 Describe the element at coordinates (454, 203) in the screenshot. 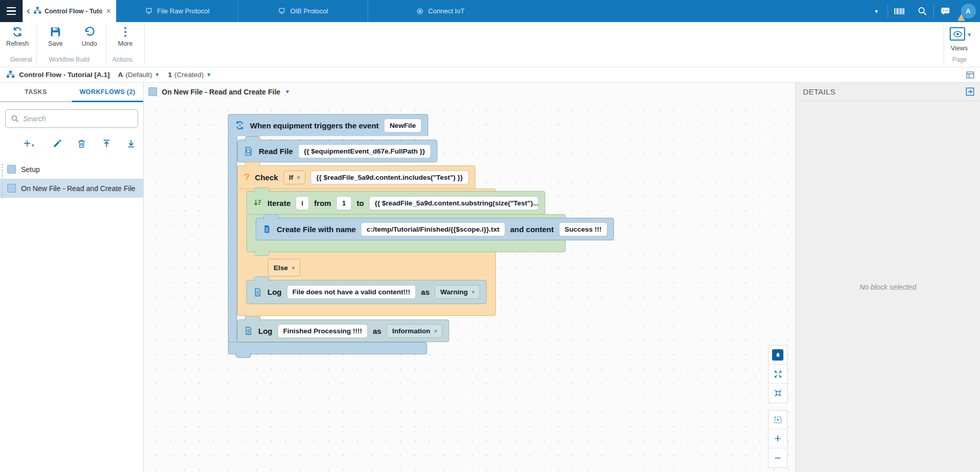

I see `to-value-field: {{ $readFile_5a9d.content.substring(size…` at that location.